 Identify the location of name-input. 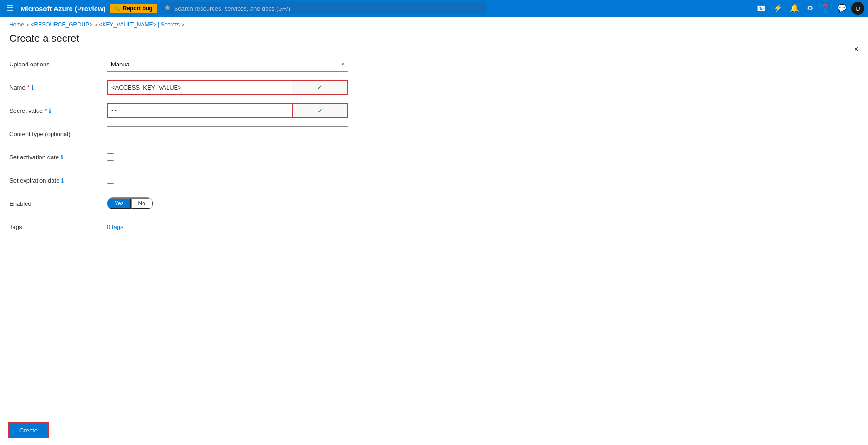
(200, 87).